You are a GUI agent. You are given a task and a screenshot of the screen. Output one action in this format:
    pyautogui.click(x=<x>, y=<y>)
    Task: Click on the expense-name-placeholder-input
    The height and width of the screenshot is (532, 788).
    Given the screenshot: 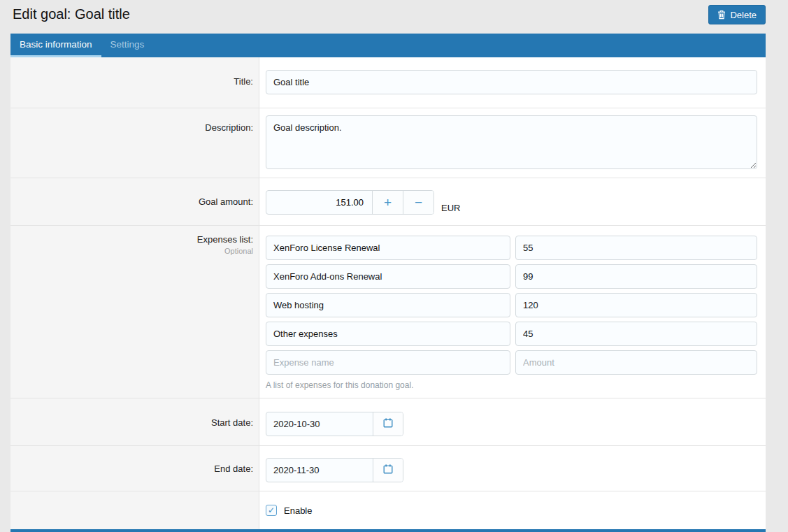 What is the action you would take?
    pyautogui.click(x=388, y=362)
    